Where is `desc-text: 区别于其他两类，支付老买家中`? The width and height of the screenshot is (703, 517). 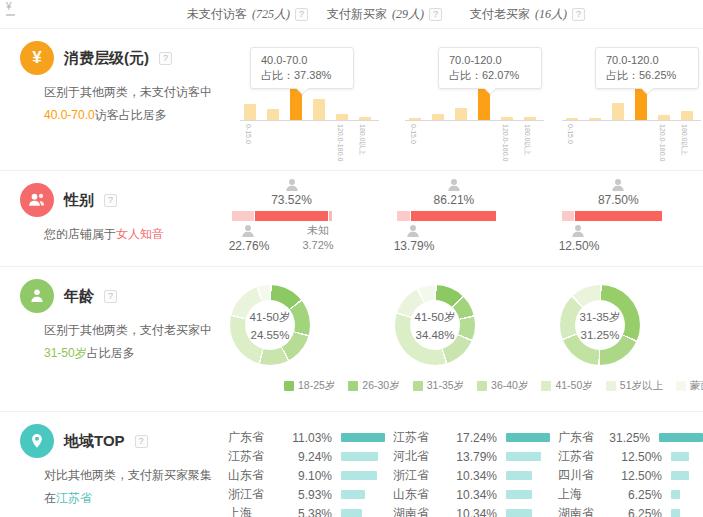 desc-text: 区别于其他两类，支付老买家中 is located at coordinates (128, 330).